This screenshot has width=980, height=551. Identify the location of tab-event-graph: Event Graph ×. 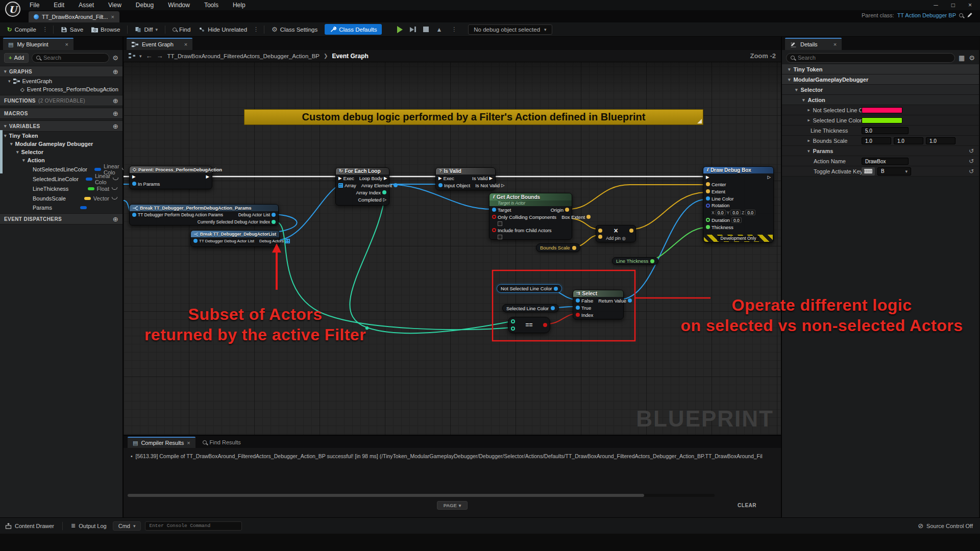
(159, 44).